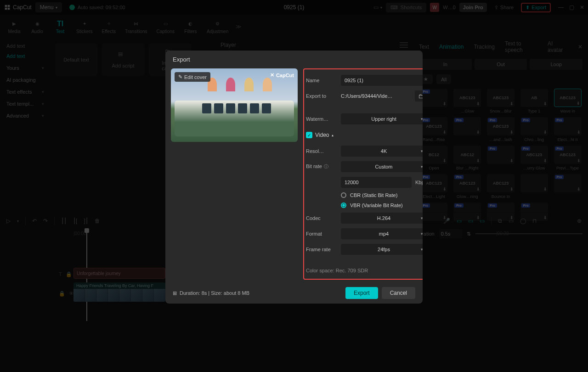  Describe the element at coordinates (419, 182) in the screenshot. I see `bitrate-unit: Kbps` at that location.